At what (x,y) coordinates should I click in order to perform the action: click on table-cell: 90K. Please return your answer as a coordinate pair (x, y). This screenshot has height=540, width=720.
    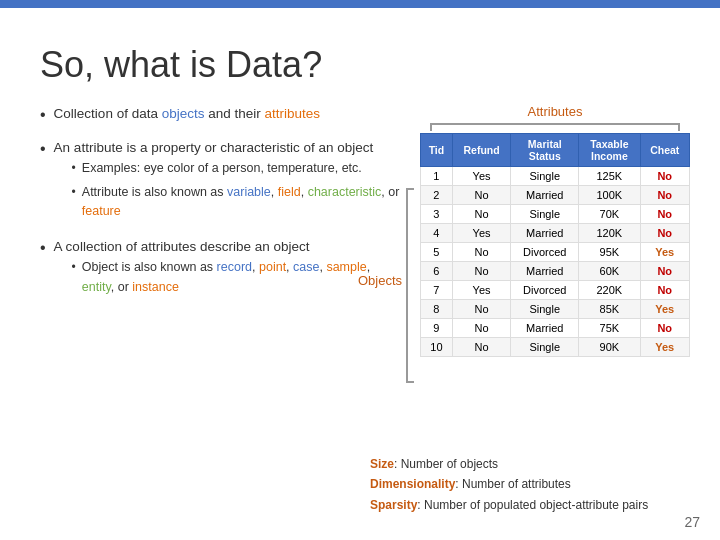
    Looking at the image, I should click on (610, 348).